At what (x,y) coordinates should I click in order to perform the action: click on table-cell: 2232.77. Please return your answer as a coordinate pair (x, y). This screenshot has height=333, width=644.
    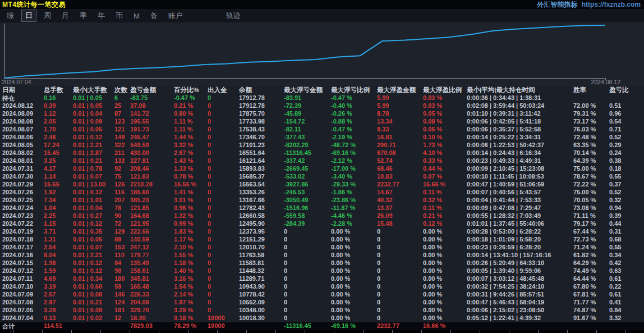
    Looking at the image, I should click on (400, 185).